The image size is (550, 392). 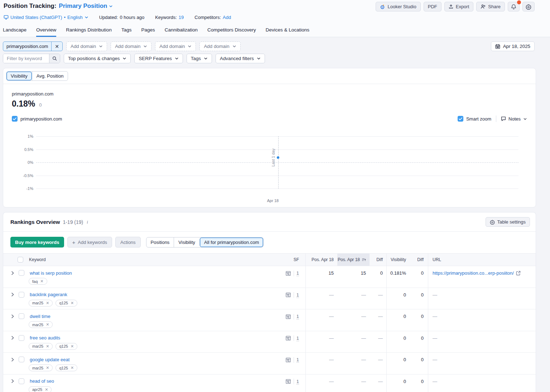 What do you see at coordinates (199, 59) in the screenshot?
I see `filter-dropdown-tags: Tags` at bounding box center [199, 59].